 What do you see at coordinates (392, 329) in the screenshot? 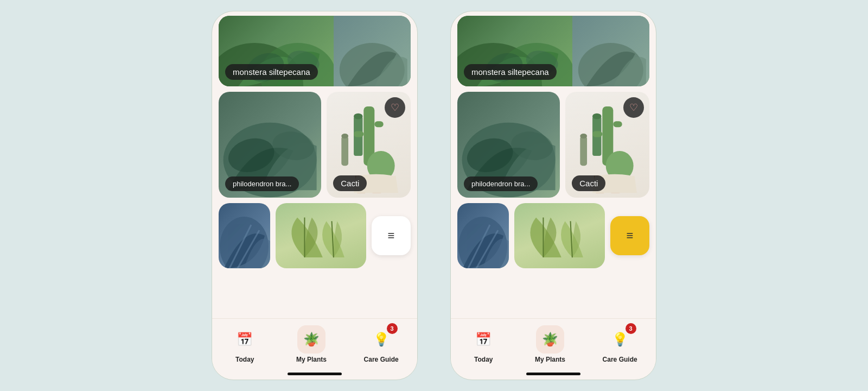
I see `care-guide-badge-left: 3` at bounding box center [392, 329].